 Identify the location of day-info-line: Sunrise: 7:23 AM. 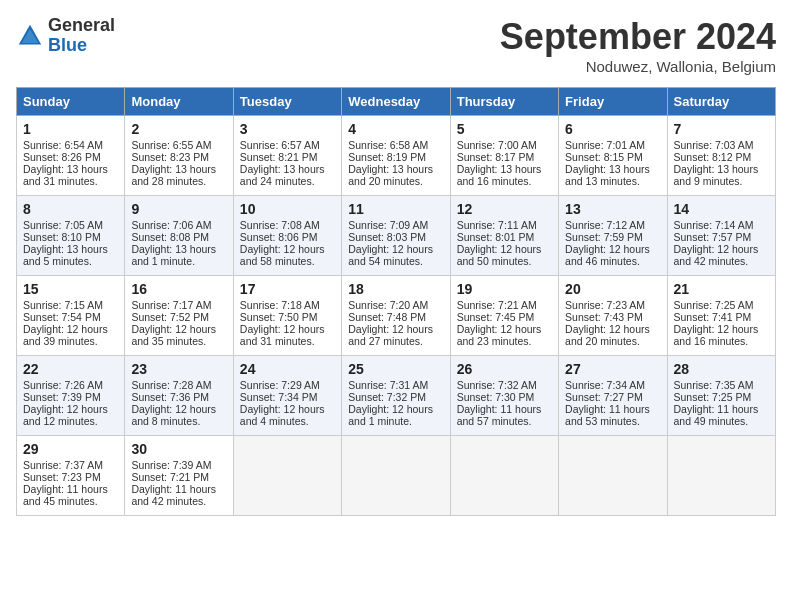
(612, 305).